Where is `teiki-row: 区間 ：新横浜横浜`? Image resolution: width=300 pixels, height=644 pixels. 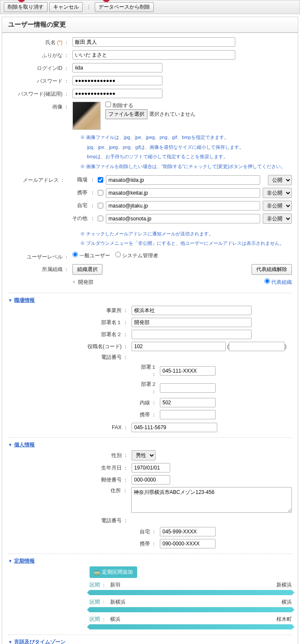 teiki-row: 区間 ：新横浜横浜 is located at coordinates (191, 605).